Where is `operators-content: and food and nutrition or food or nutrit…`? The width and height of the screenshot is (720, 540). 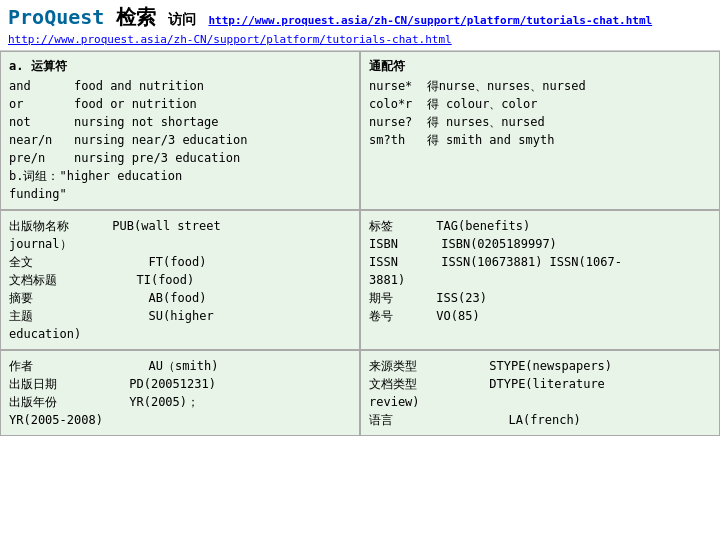 operators-content: and food and nutrition or food or nutrit… is located at coordinates (180, 140).